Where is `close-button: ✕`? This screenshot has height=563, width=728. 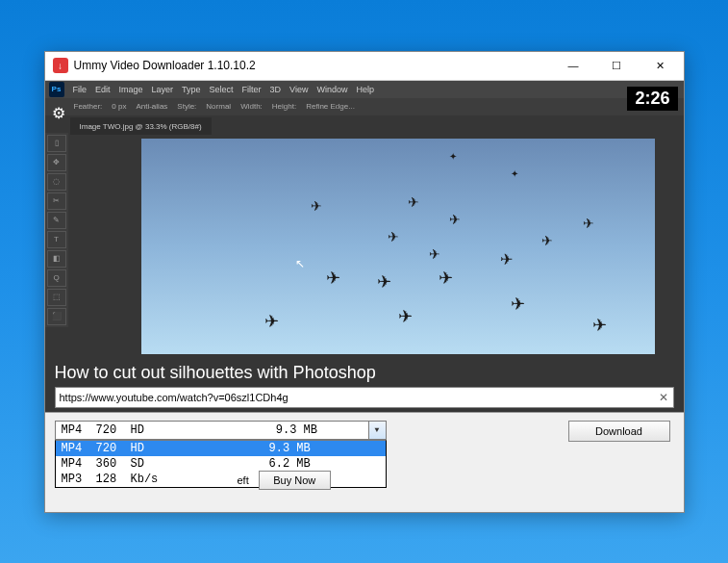
close-button: ✕ is located at coordinates (660, 65).